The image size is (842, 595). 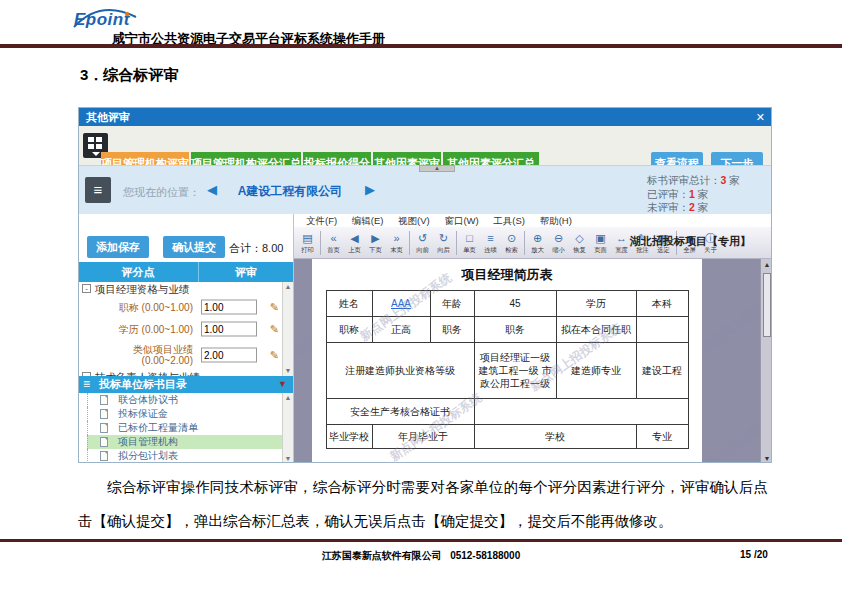 I want to click on fit-page-icon: ▣页面, so click(x=600, y=243).